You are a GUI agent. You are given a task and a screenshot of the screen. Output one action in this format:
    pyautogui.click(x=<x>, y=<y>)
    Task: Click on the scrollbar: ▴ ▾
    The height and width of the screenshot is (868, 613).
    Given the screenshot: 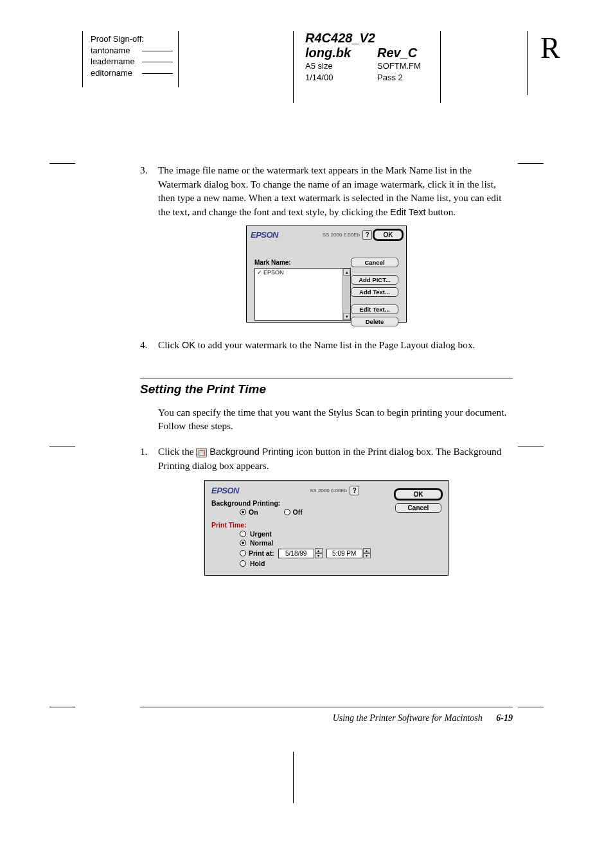 What is the action you would take?
    pyautogui.click(x=346, y=294)
    